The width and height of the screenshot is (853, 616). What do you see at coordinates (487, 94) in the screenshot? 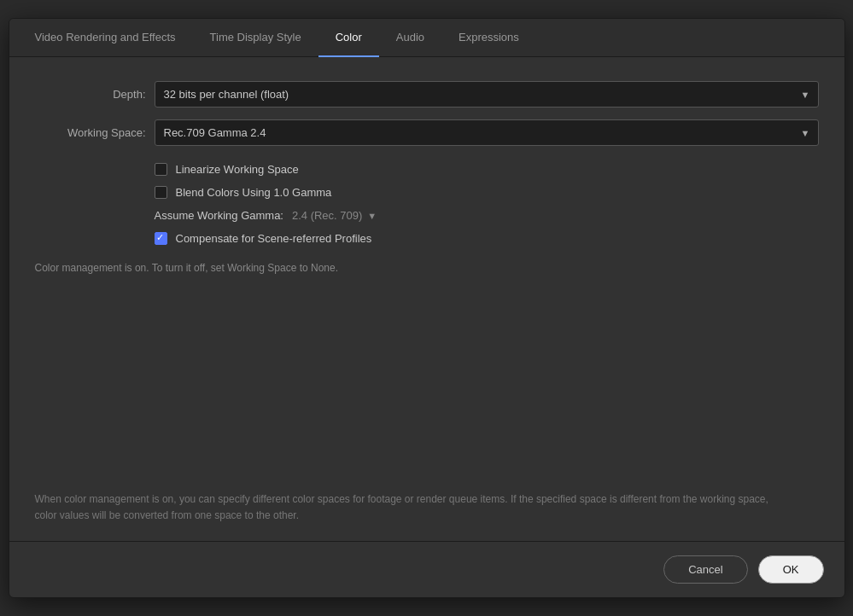
I see `depth-select-wrapper: 32 bits per channel (float) ▼` at bounding box center [487, 94].